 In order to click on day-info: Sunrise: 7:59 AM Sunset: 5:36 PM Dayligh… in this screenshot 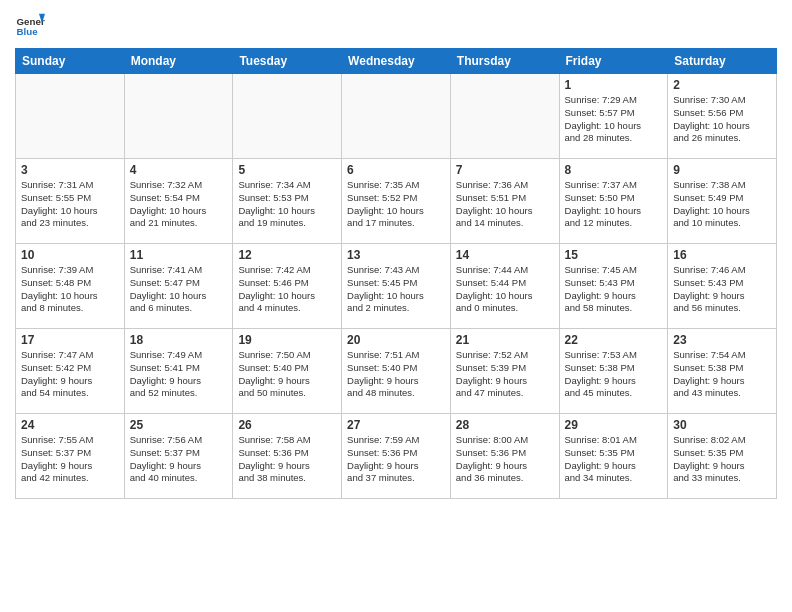, I will do `click(396, 460)`.